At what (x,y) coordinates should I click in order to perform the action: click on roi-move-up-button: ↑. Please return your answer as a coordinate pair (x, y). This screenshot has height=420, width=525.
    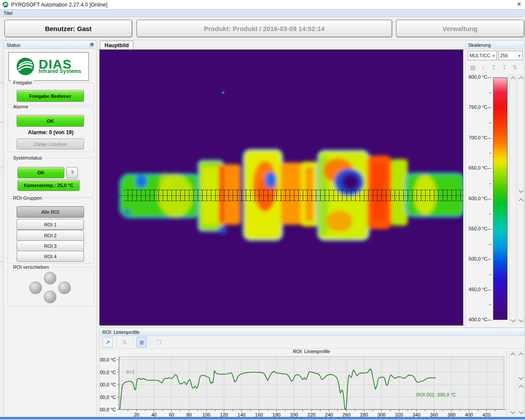
    Looking at the image, I should click on (50, 278).